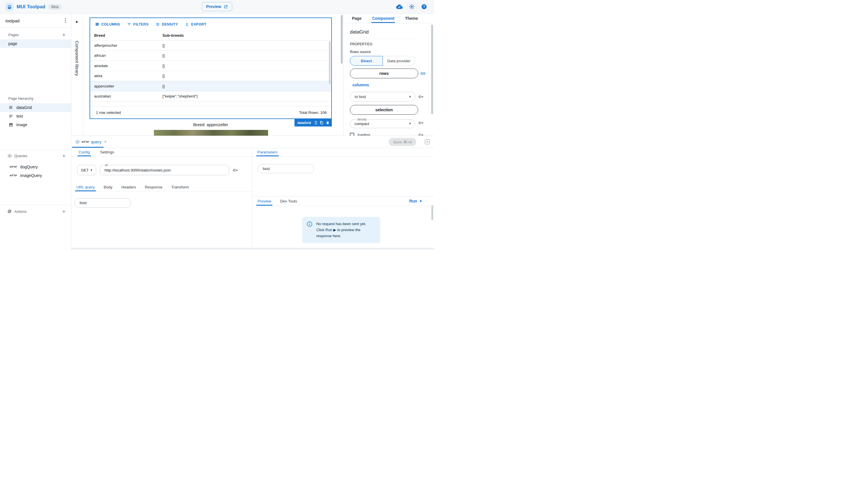 The width and height of the screenshot is (868, 499). What do you see at coordinates (86, 187) in the screenshot?
I see `tab-url-query: URL query` at bounding box center [86, 187].